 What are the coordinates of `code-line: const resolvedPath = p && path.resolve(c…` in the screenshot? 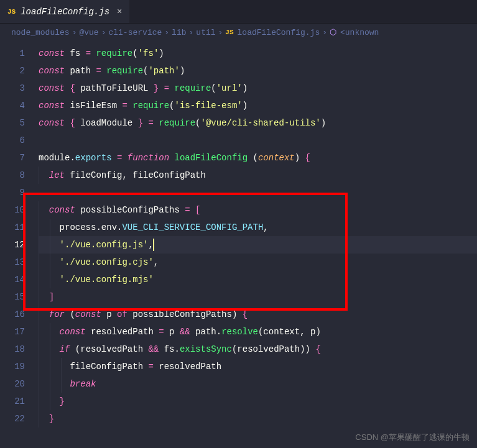 It's located at (257, 332).